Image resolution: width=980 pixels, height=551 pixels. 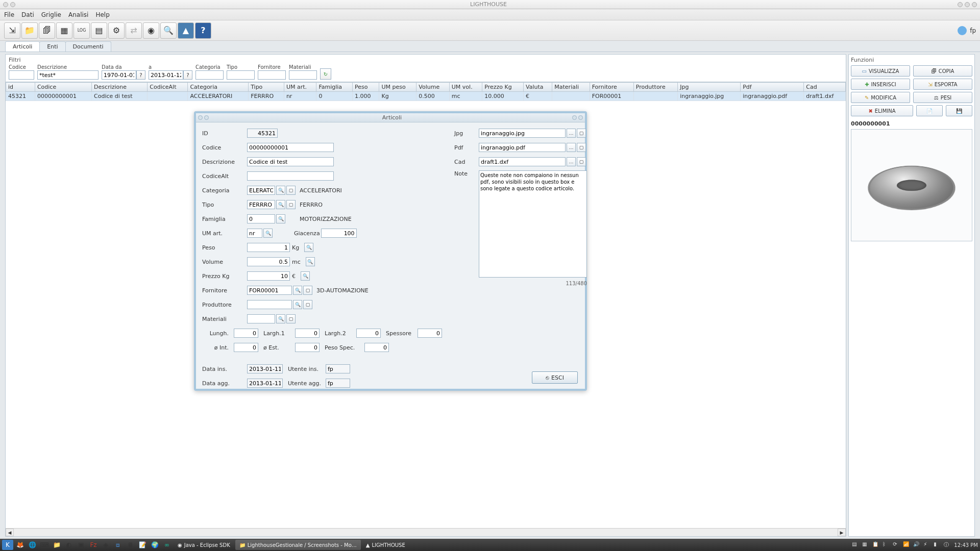 What do you see at coordinates (268, 262) in the screenshot?
I see `dlg-vol-field` at bounding box center [268, 262].